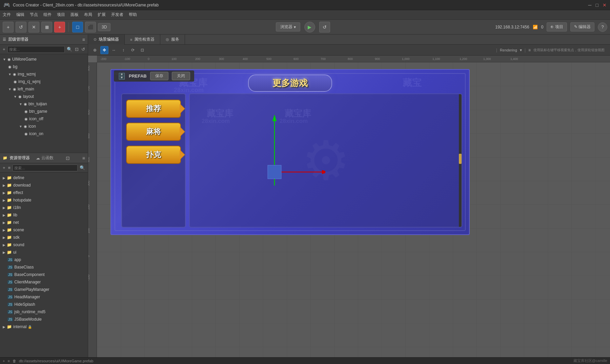 This screenshot has width=610, height=364. What do you see at coordinates (104, 50) in the screenshot?
I see `tool-pan: ✥` at bounding box center [104, 50].